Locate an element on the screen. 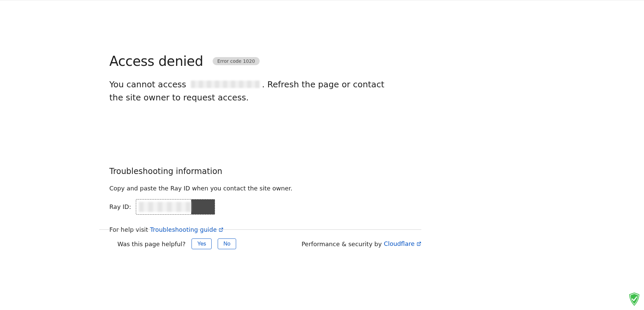 This screenshot has width=644, height=310. troubleshoot-heading: Troubleshooting information is located at coordinates (270, 171).